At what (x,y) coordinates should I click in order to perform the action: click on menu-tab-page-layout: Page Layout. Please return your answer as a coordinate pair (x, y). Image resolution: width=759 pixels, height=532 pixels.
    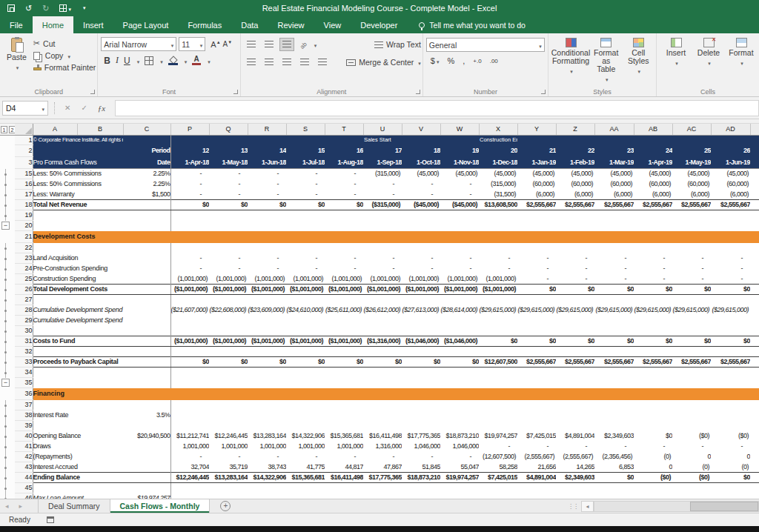
    Looking at the image, I should click on (146, 25).